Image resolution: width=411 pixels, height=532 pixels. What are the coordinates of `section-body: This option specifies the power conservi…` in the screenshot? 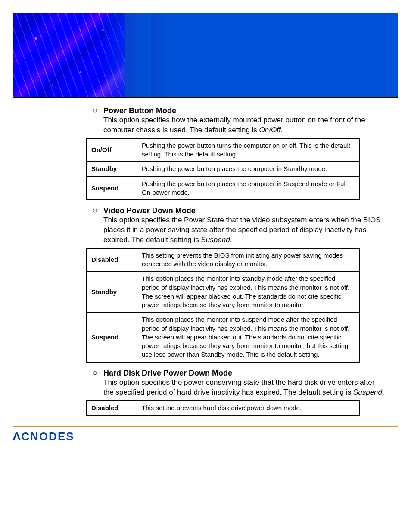 It's located at (244, 388).